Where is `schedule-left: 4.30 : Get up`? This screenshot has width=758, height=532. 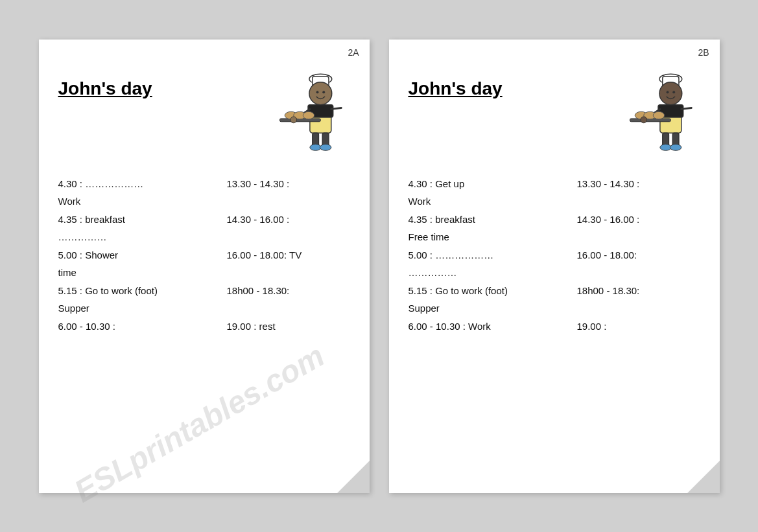 schedule-left: 4.30 : Get up is located at coordinates (486, 184).